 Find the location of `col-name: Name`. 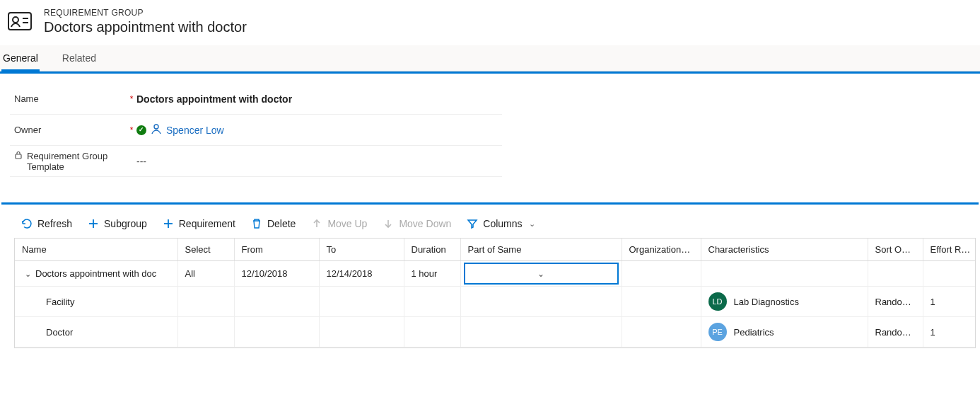

col-name: Name is located at coordinates (96, 250).